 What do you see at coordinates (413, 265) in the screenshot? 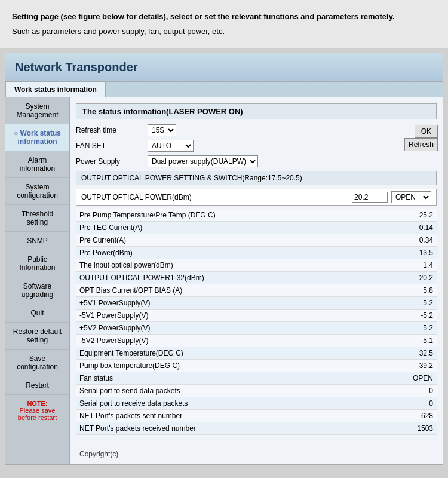
I see `row-value: 1.4` at bounding box center [413, 265].